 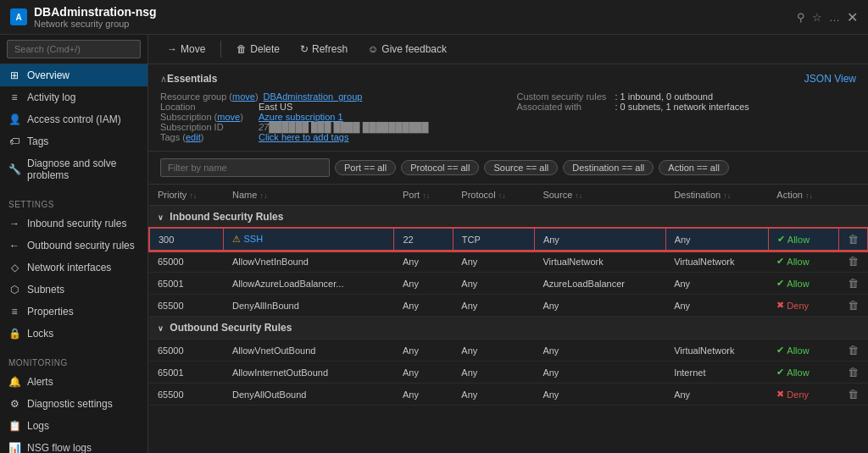 What do you see at coordinates (254, 239) in the screenshot?
I see `rule-name-ssh: SSH` at bounding box center [254, 239].